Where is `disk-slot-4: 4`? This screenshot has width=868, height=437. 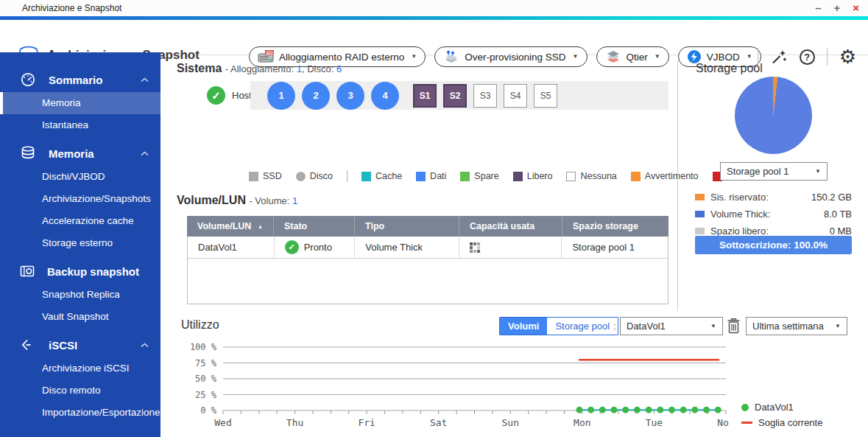 disk-slot-4: 4 is located at coordinates (385, 96).